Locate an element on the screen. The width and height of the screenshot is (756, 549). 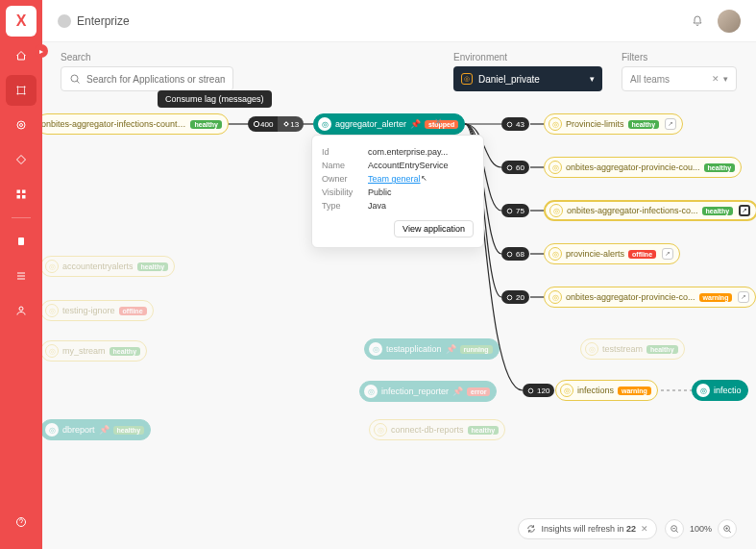
team-select: All teams ✕ ▾ is located at coordinates (679, 79).